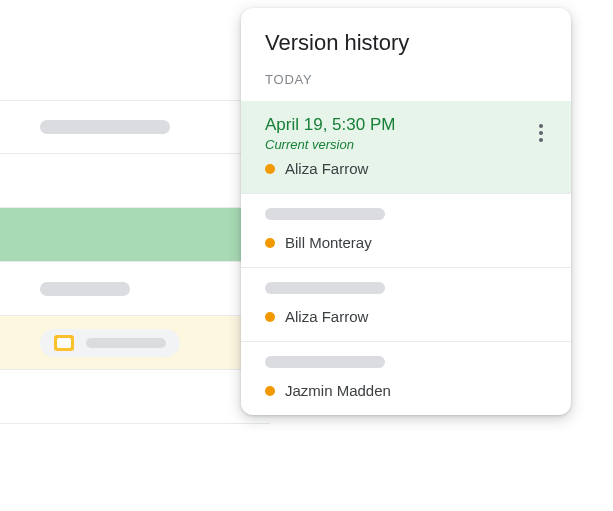  What do you see at coordinates (135, 343) in the screenshot?
I see `doc-row-slides` at bounding box center [135, 343].